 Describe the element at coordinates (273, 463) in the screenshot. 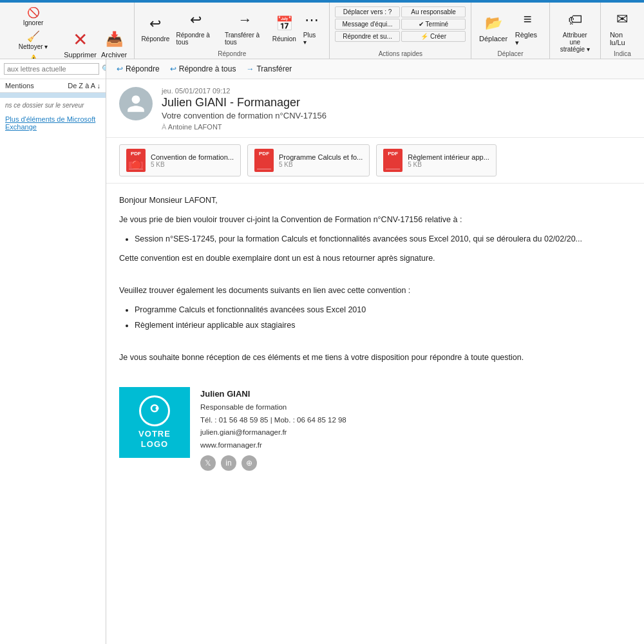

I see `sig-social: 𝕏 in ⊕` at that location.